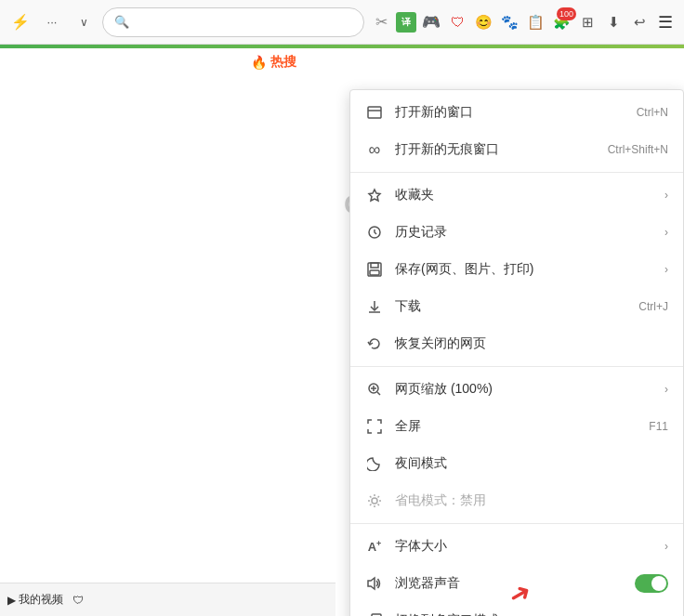 This screenshot has width=684, height=616. What do you see at coordinates (658, 426) in the screenshot?
I see `menu-shortcut-fullscreen: F11` at bounding box center [658, 426].